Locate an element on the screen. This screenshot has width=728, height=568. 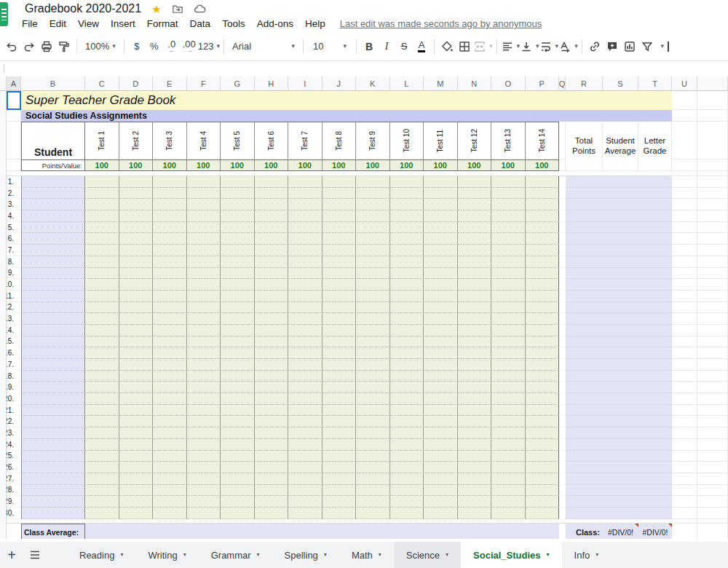
horizontal-align-icon: ▾ is located at coordinates (511, 47).